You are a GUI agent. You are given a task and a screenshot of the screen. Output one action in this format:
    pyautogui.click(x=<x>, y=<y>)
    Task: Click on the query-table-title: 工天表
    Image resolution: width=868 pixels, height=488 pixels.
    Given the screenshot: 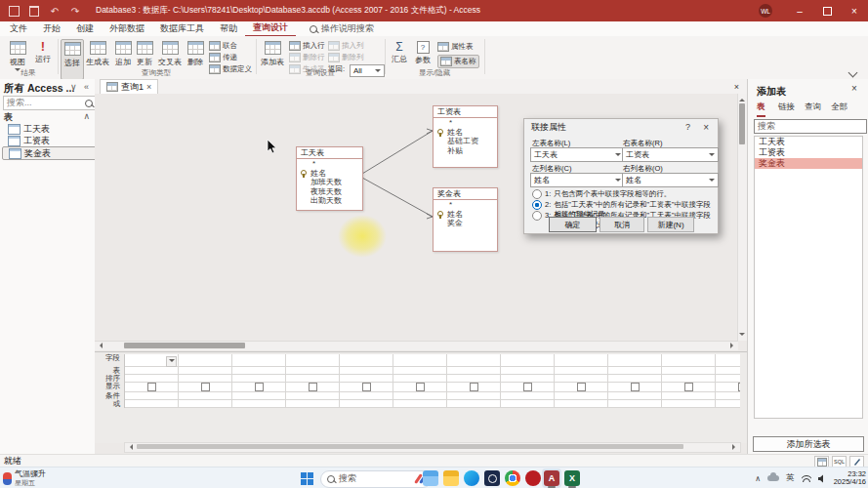 What is the action you would take?
    pyautogui.click(x=330, y=153)
    